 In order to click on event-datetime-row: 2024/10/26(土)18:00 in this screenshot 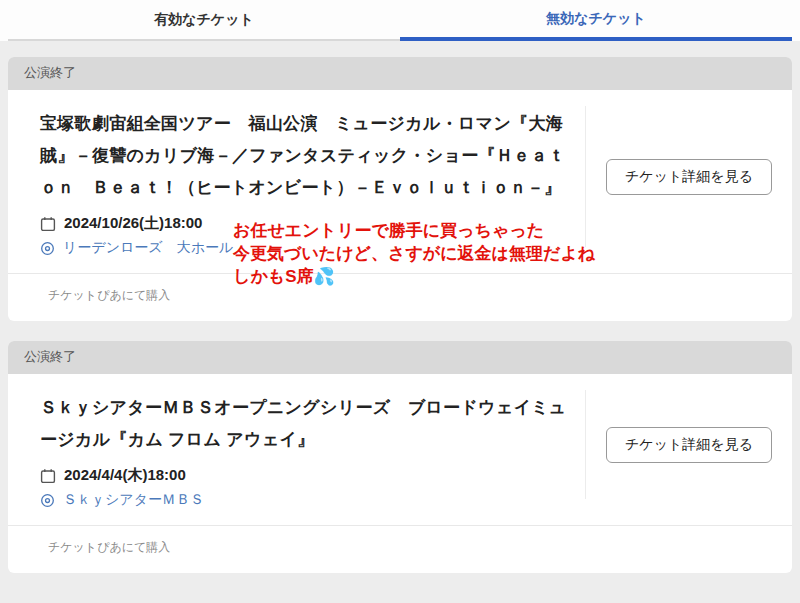, I will do `click(310, 224)`.